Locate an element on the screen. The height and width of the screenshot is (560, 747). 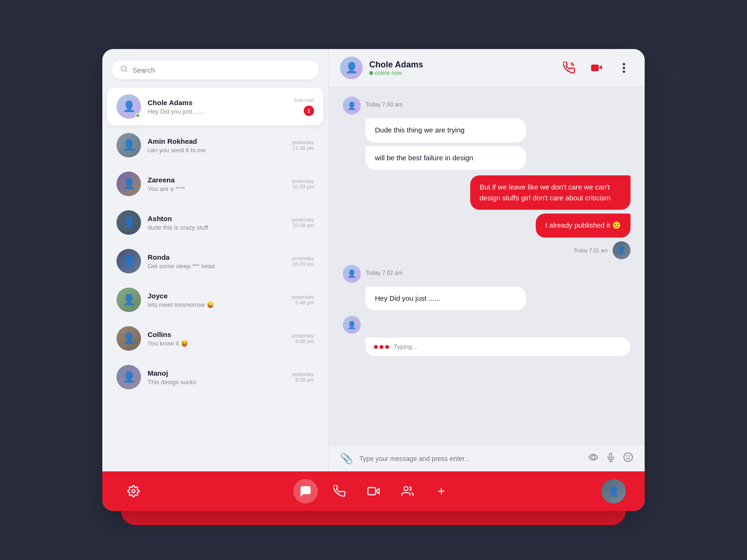
online-dot-chole is located at coordinates (138, 115).